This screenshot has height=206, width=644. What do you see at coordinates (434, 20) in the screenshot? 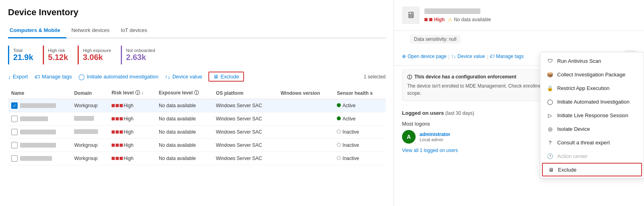
I see `risk-badge: High` at bounding box center [434, 20].